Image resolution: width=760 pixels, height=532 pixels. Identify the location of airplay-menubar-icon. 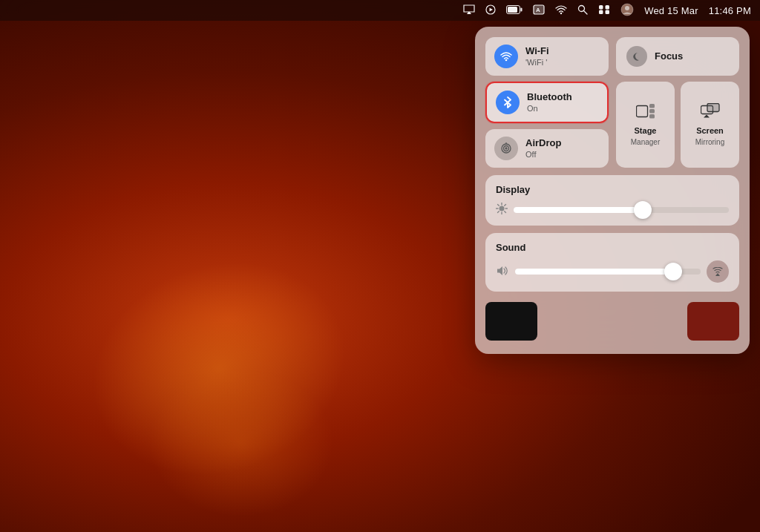
(469, 10).